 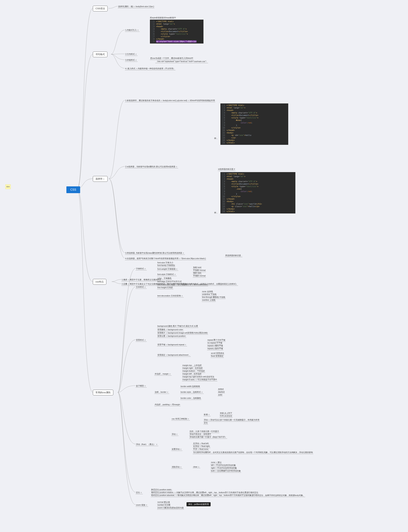 What do you see at coordinates (226, 416) in the screenshot?
I see `leaf-layout-std2: 行内 从左往右` at bounding box center [226, 416].